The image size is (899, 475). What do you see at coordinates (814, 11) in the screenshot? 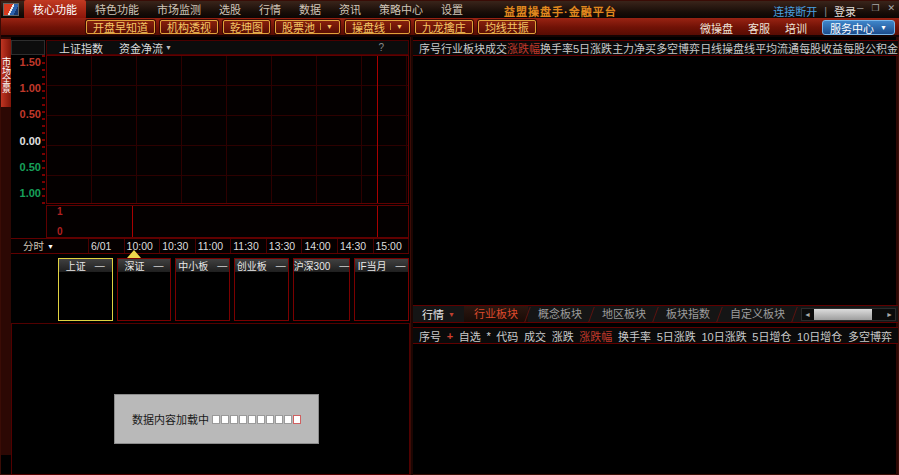
I see `session-area: 连接断开 | 登录` at bounding box center [814, 11].